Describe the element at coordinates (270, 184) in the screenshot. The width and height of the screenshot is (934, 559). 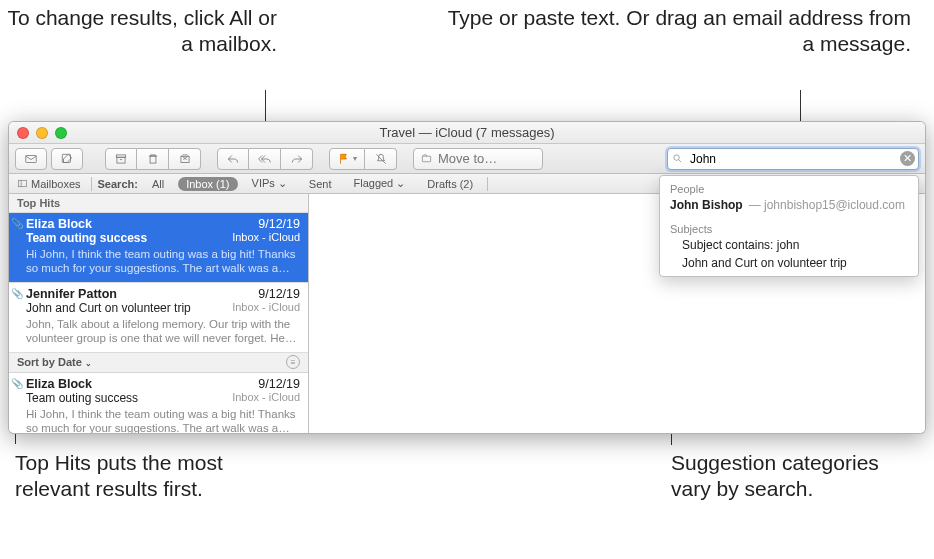
I see `scope-vips: VIPs ⌄` at that location.